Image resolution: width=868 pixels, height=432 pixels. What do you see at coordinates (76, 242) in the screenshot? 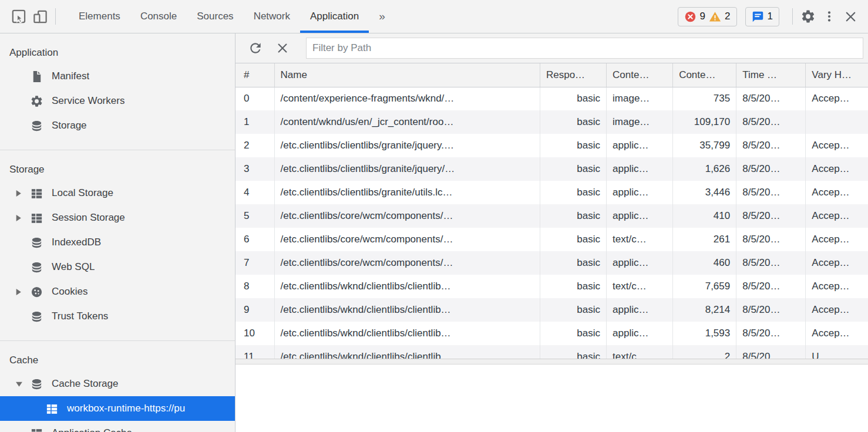
I see `sidebar-item-label: IndexedDB` at bounding box center [76, 242].